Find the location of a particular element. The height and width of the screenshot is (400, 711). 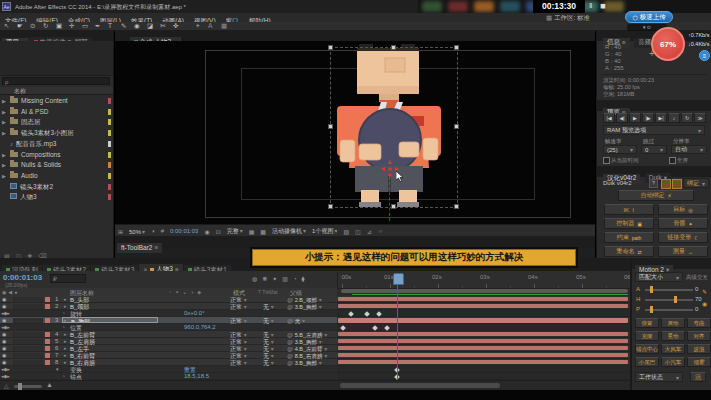

layer-row: ◉6B_左手▸正常 ▾无 ▾@ 4.B_左前臂 ▾ is located at coordinates (168, 348).